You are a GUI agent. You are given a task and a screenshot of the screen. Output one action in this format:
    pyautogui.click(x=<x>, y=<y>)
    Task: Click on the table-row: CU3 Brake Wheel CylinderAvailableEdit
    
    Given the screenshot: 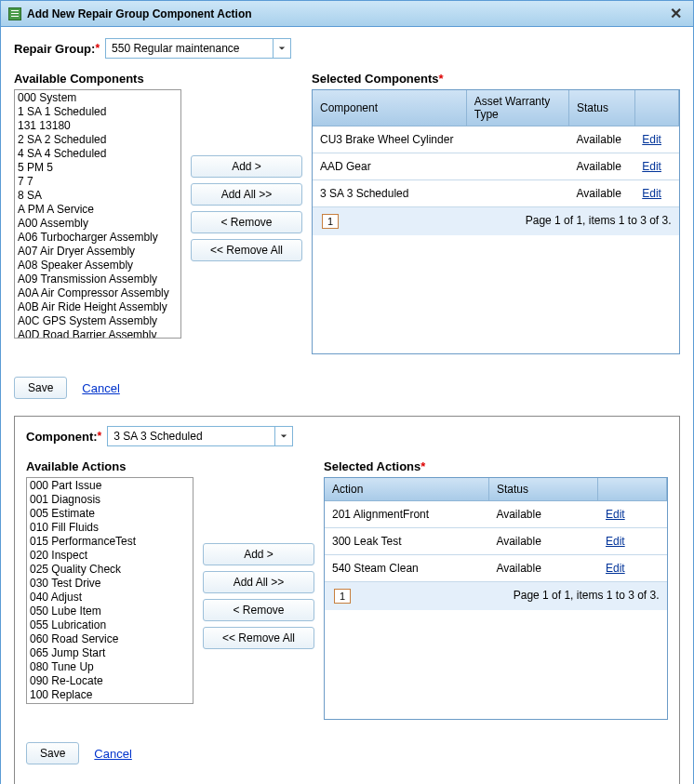 What is the action you would take?
    pyautogui.click(x=496, y=140)
    